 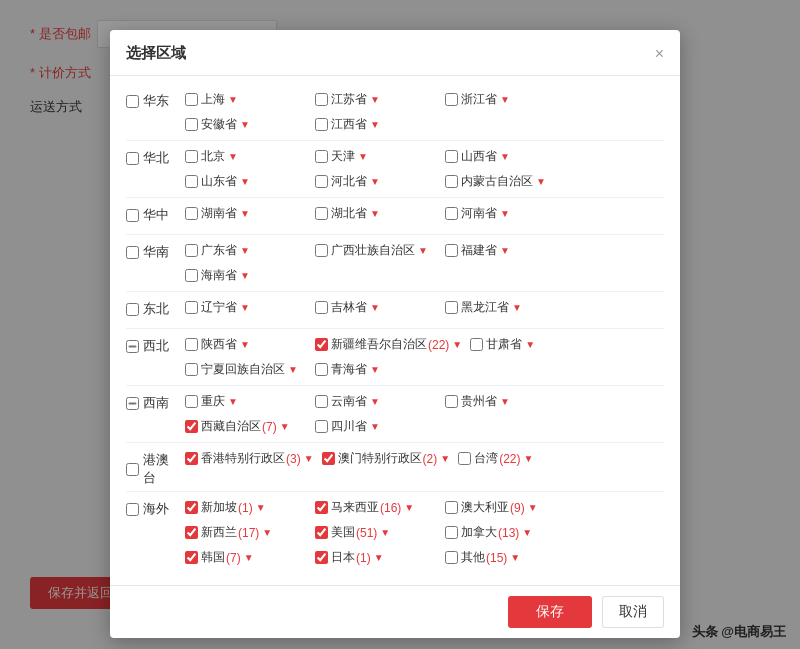 I want to click on item-arrow-0-2: ▼, so click(x=505, y=100).